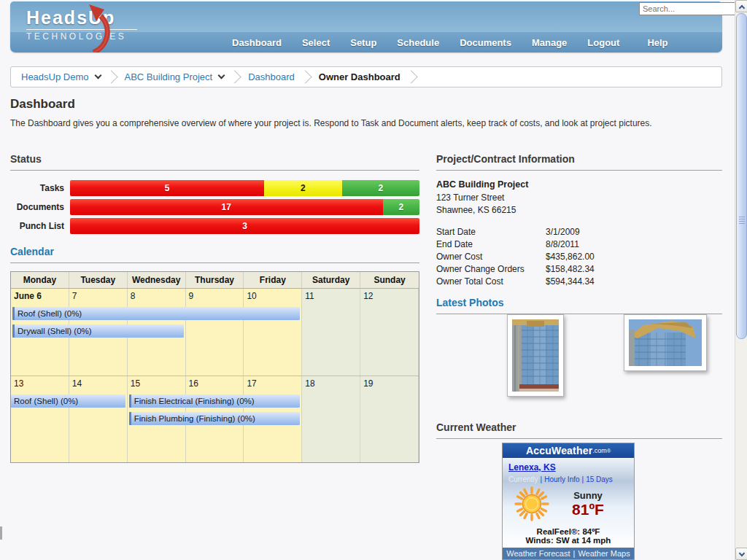 Image resolution: width=747 pixels, height=560 pixels. I want to click on status-section: Status Tasks 5 2 2 Documents 17 2 Punch …, so click(214, 195).